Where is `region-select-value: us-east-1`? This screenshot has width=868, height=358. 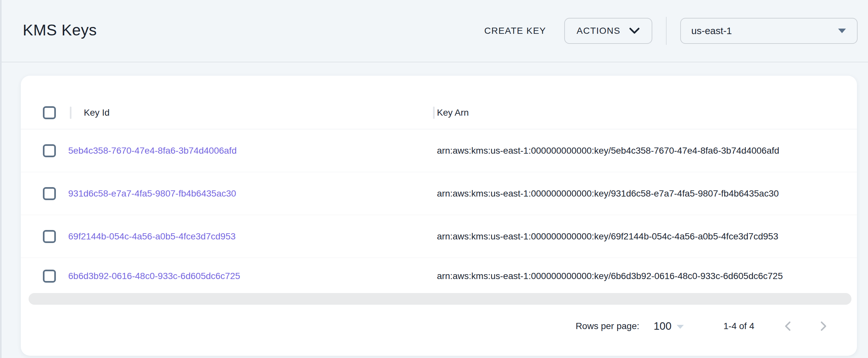
region-select-value: us-east-1 is located at coordinates (712, 31).